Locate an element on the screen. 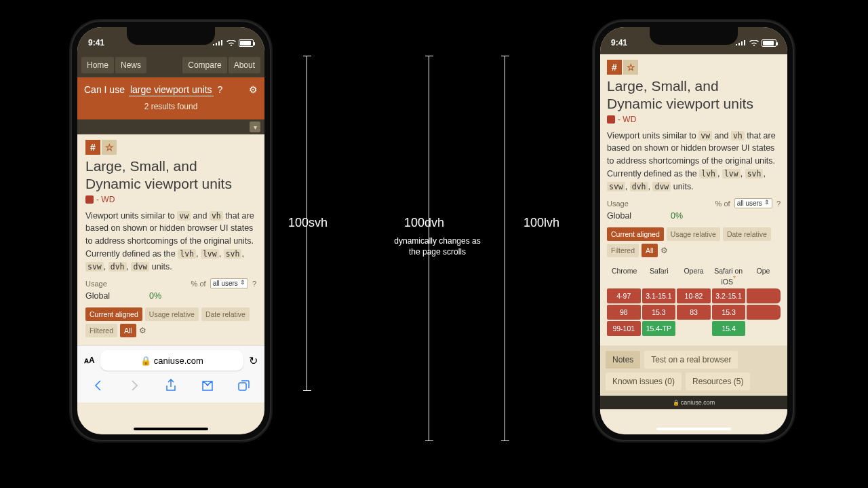 The width and height of the screenshot is (868, 488). back-icon is located at coordinates (98, 387).